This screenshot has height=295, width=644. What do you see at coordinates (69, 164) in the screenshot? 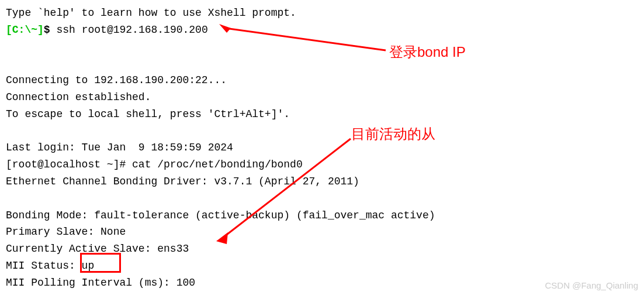
I see `root-prompt: [root@localhost ~]#` at bounding box center [69, 164].